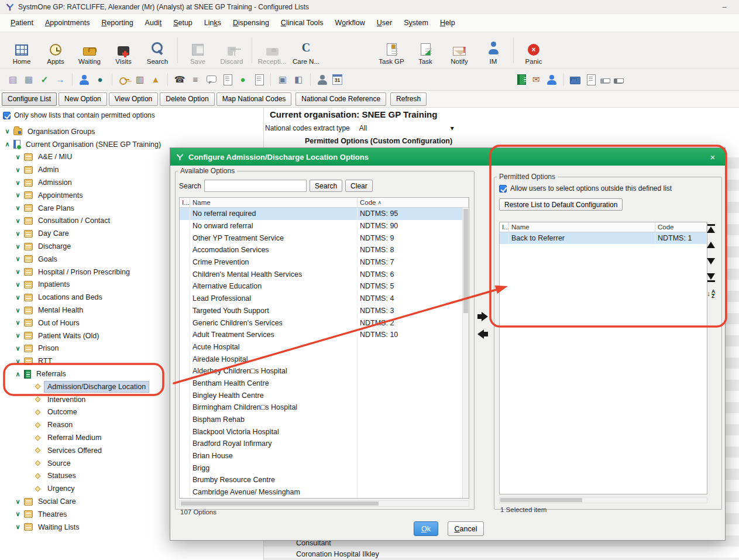 This screenshot has width=739, height=560. Describe the element at coordinates (413, 202) in the screenshot. I see `column-code: Code∧` at that location.